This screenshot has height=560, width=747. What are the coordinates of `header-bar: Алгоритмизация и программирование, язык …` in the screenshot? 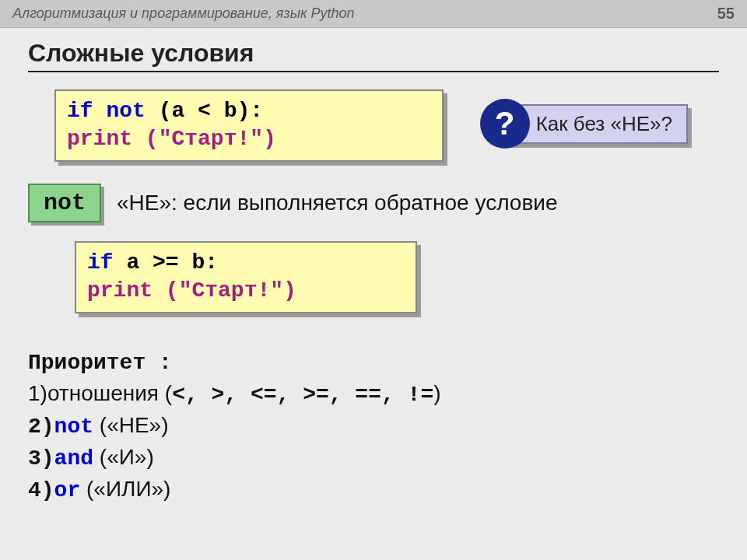 It's located at (374, 14).